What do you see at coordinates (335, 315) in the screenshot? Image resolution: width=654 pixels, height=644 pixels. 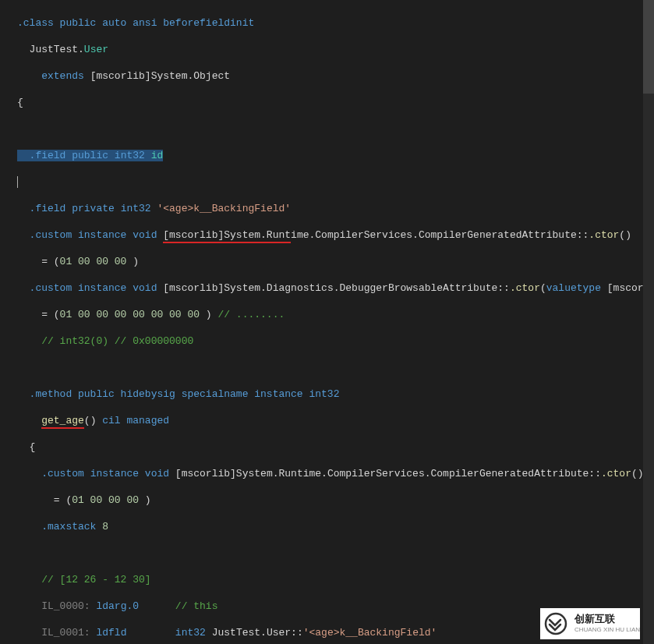 I see `code-line: = (01 00 00 00 00 00 00 00 ) // ........` at bounding box center [335, 315].